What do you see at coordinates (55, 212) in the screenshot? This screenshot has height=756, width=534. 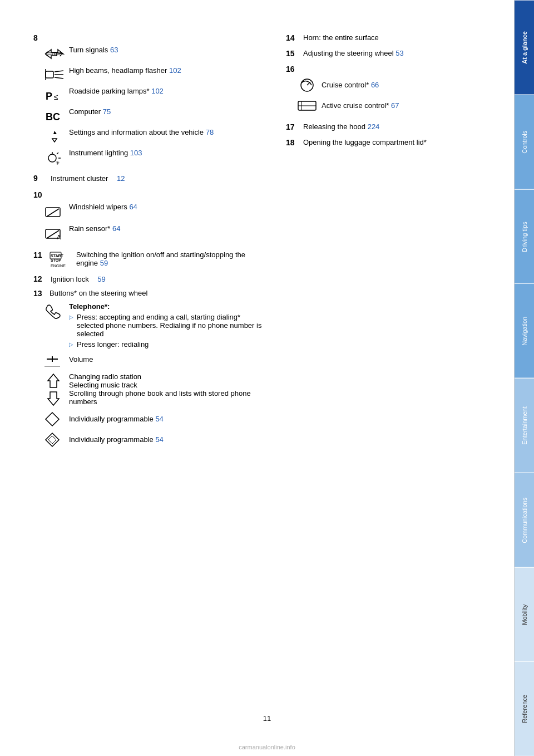 I see `windshield-wipers-icon` at bounding box center [55, 212].